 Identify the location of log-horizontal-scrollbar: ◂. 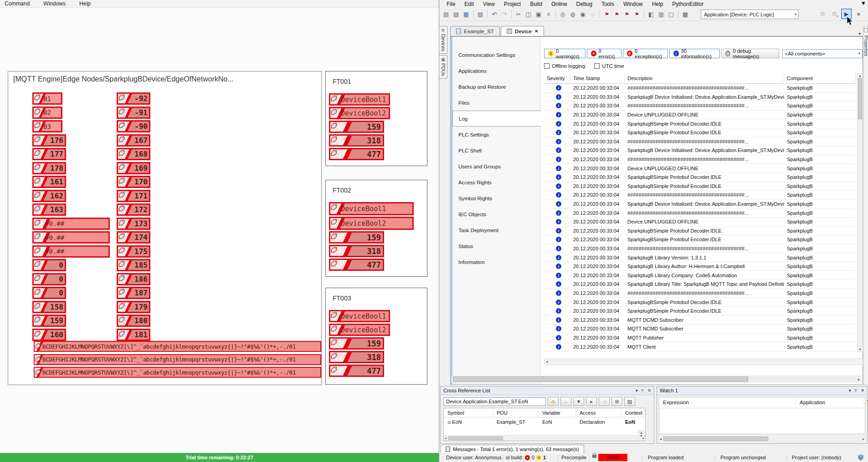
(704, 361).